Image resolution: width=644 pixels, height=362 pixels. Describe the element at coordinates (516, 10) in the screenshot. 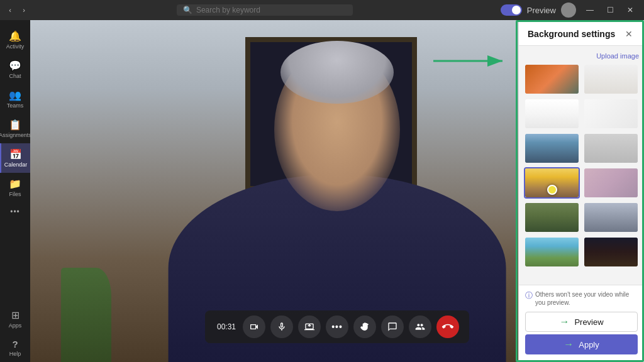

I see `toggle-thumb` at that location.